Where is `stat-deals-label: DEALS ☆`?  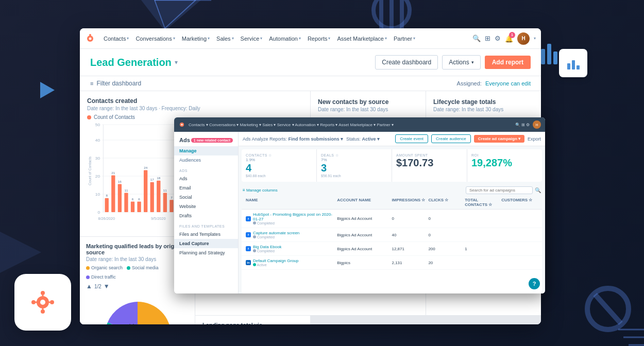 stat-deals-label: DEALS ☆ is located at coordinates (354, 155).